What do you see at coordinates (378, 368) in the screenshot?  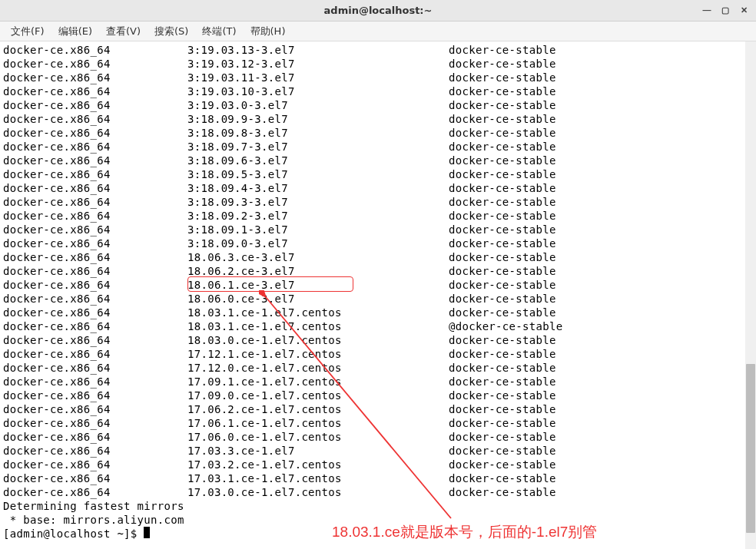 I see `table-row: docker-ce.x86_6417.12.0.ce-1.el7.centosd…` at bounding box center [378, 368].